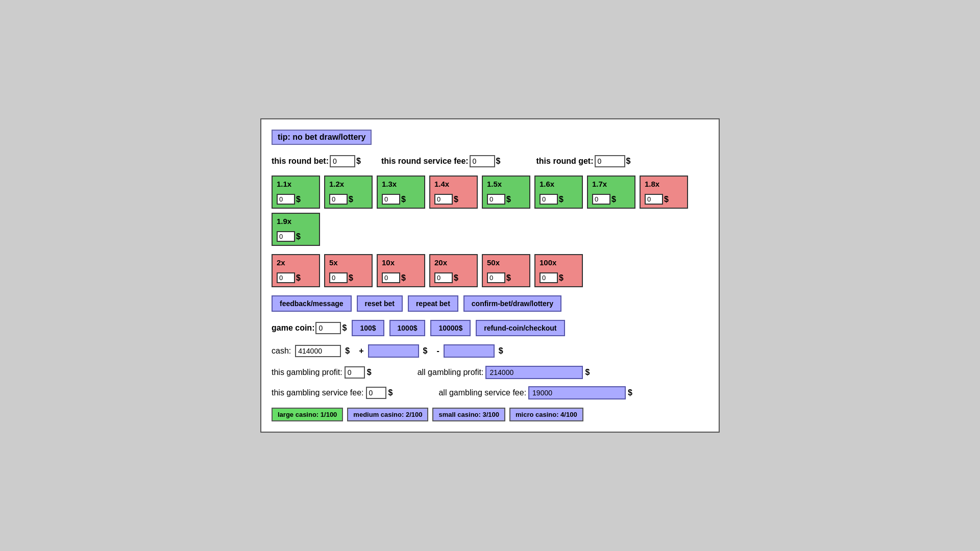 This screenshot has height=551, width=980. Describe the element at coordinates (433, 304) in the screenshot. I see `repeat-button: repeat bet` at that location.